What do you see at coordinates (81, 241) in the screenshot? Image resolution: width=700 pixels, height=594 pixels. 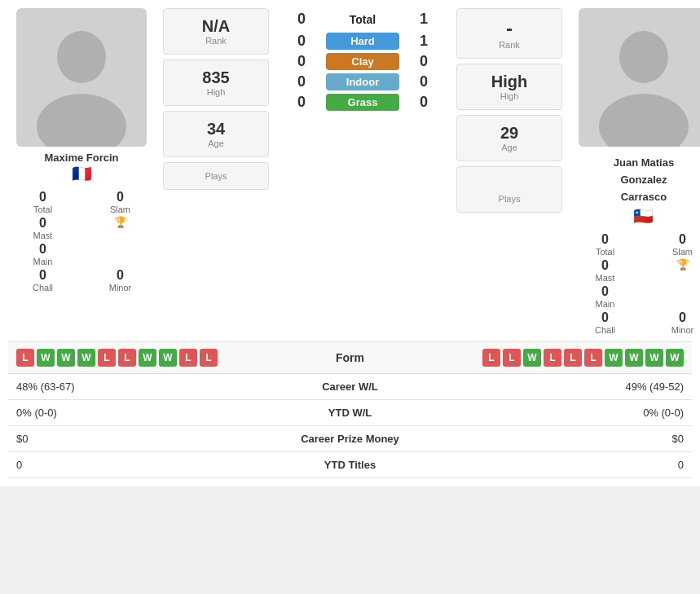 I see `player-left-stats: 0 Total 0 Slam 0 Mast 🏆 0 Main` at bounding box center [81, 241].